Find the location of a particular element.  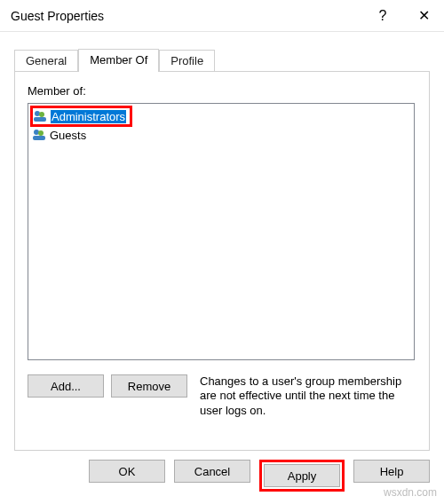

member-of-label: Member of: is located at coordinates (222, 91).